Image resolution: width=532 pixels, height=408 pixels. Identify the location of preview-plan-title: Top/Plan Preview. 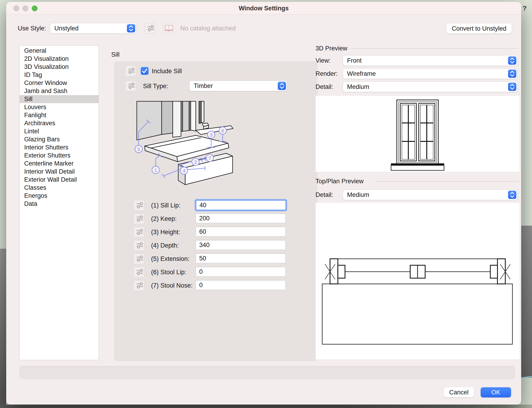
(340, 181).